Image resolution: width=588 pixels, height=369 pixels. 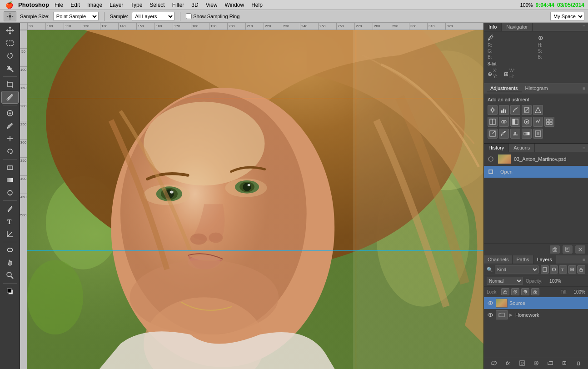 I want to click on sampling-ring-checkbox, so click(x=189, y=16).